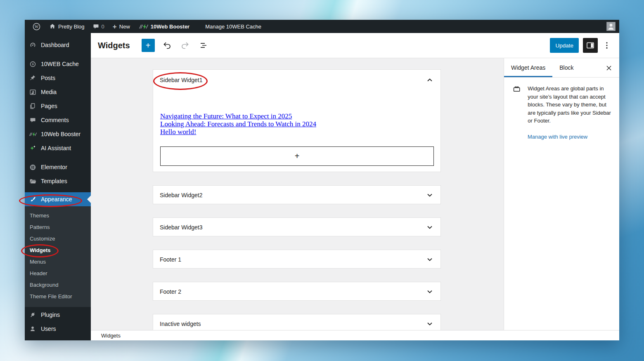 This screenshot has height=361, width=644. Describe the element at coordinates (297, 227) in the screenshot. I see `widget-area-panel-sidebar-widget3: Sidebar Widget3` at that location.